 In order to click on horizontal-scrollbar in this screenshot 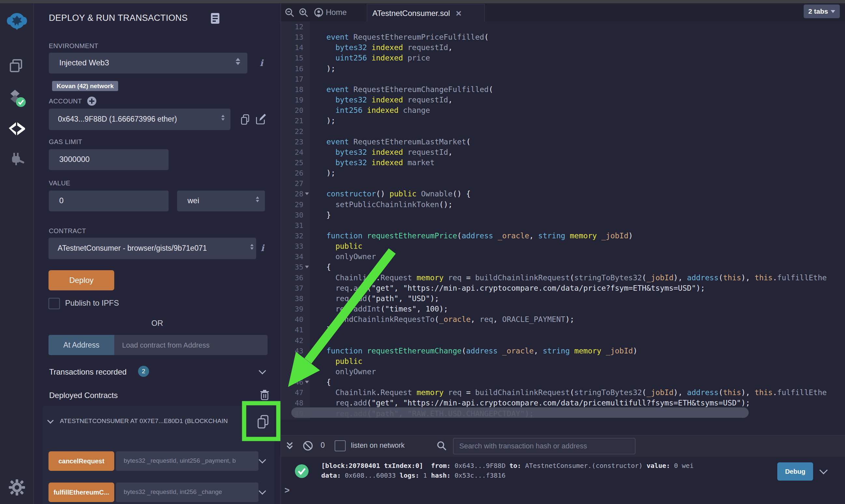, I will do `click(520, 413)`.